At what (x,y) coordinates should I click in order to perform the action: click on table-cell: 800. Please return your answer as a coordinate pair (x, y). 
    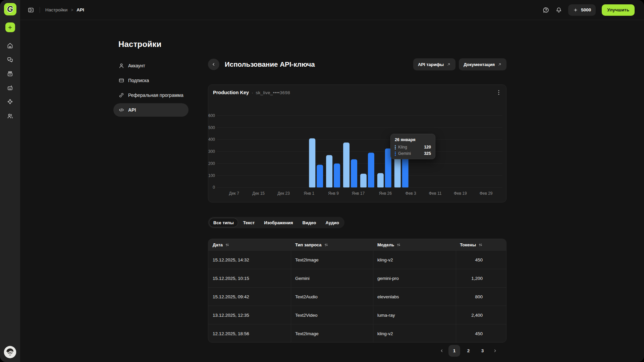
    Looking at the image, I should click on (481, 297).